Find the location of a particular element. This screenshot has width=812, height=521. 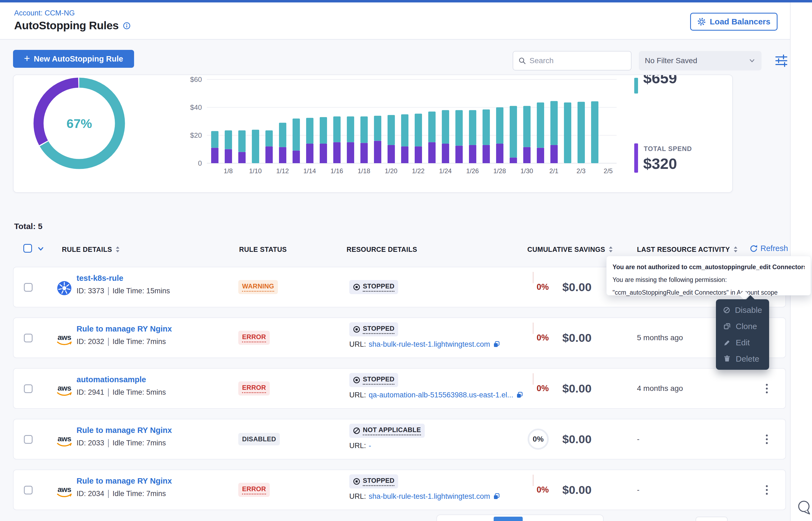

resource-url-link: qa-automation-alb-515563988.us-east-1.el… is located at coordinates (441, 395).